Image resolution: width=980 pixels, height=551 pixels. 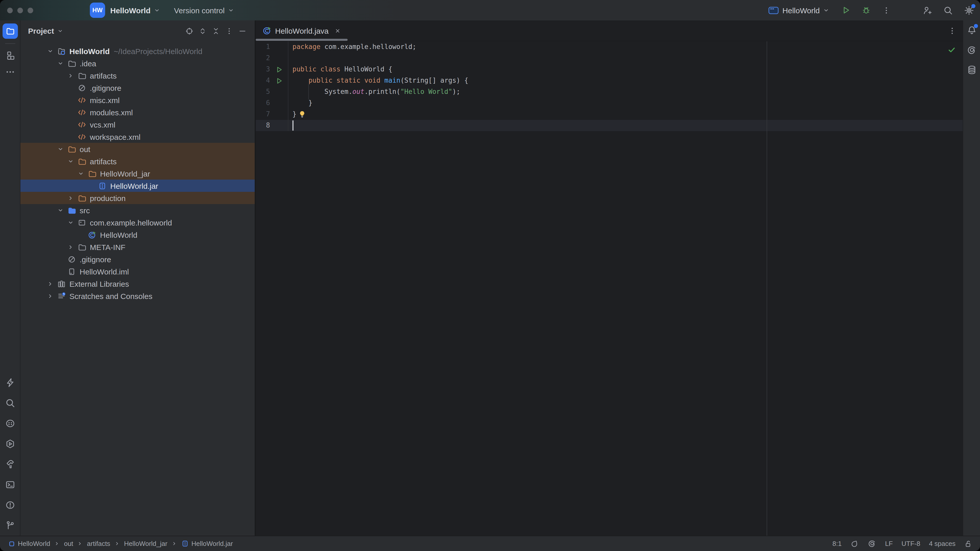 I want to click on status-bar: HelloWorldoutartifactsHelloWorld_jarHell…, so click(x=490, y=543).